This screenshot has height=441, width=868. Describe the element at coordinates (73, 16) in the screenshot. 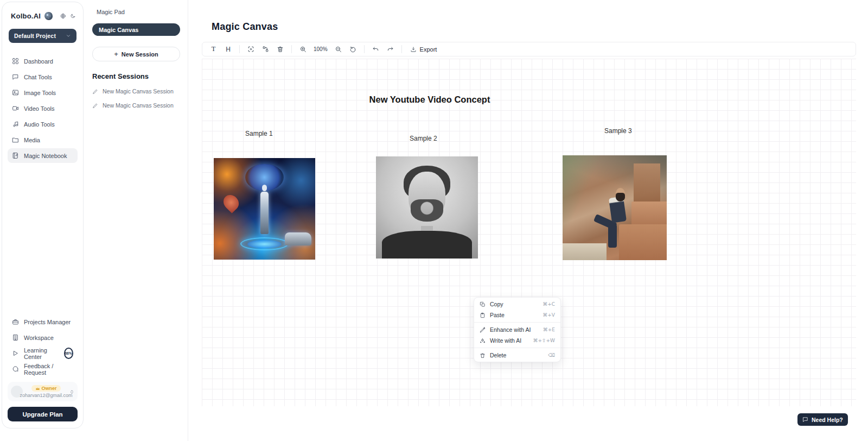

I see `dark-mode-moon-icon` at that location.